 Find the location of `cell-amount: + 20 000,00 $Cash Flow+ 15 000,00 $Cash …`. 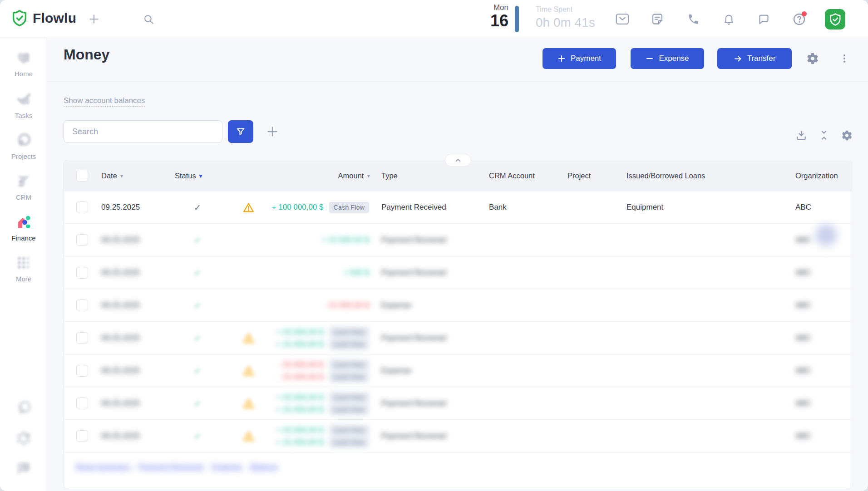

cell-amount: + 20 000,00 $Cash Flow+ 15 000,00 $Cash … is located at coordinates (322, 436).